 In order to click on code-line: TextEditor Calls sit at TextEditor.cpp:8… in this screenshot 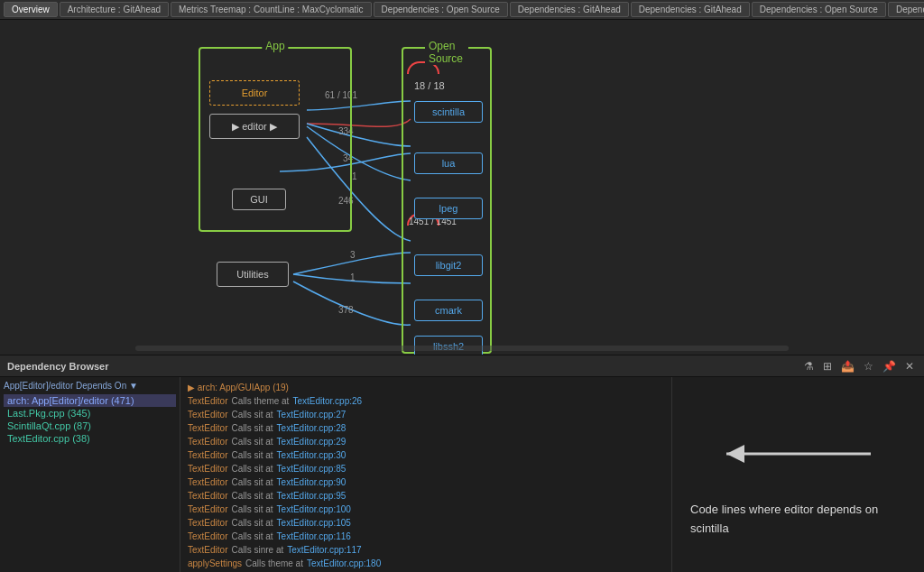, I will do `click(426, 469)`.